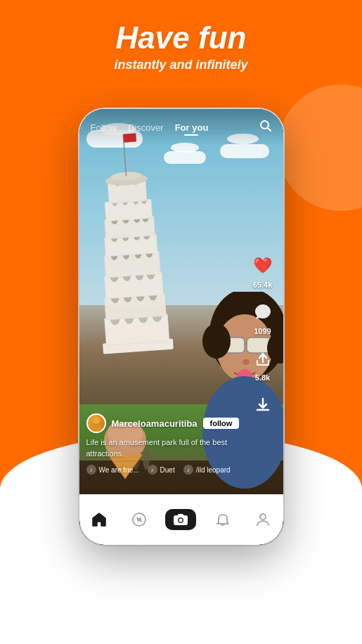 The width and height of the screenshot is (362, 644). What do you see at coordinates (207, 470) in the screenshot?
I see `sound-item-3: ♪ /ild leopard` at bounding box center [207, 470].